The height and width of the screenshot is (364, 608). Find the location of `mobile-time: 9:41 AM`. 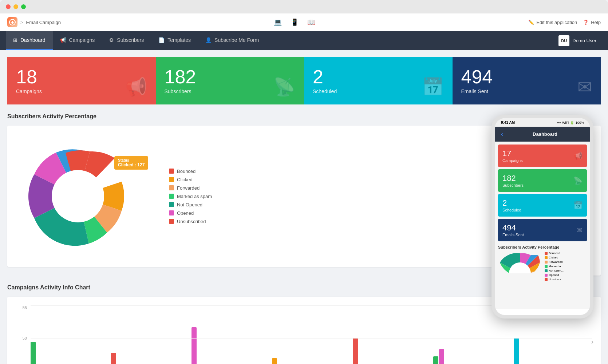

mobile-time: 9:41 AM is located at coordinates (508, 122).